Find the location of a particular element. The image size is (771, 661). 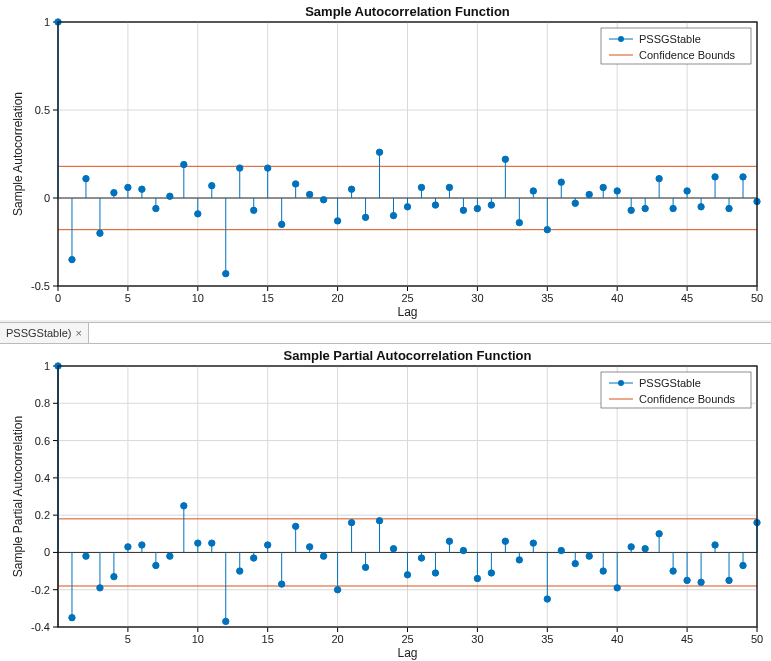

close-icon: × is located at coordinates (78, 333).